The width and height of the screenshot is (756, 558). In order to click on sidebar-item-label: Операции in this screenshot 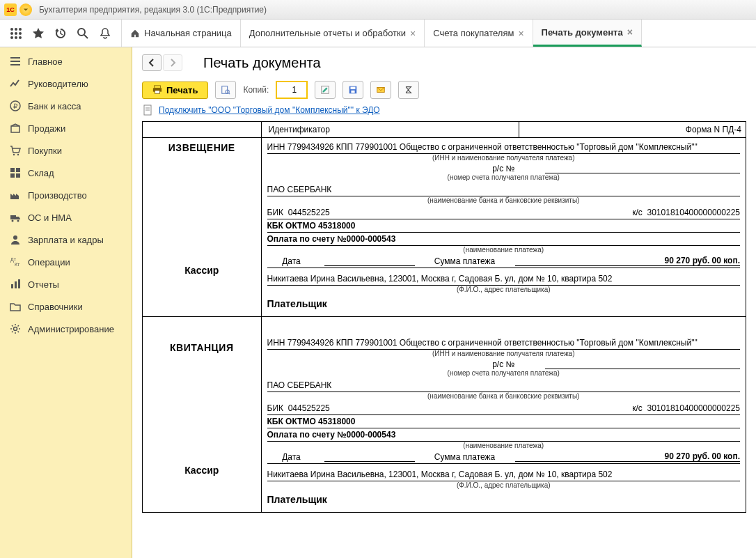, I will do `click(49, 262)`.